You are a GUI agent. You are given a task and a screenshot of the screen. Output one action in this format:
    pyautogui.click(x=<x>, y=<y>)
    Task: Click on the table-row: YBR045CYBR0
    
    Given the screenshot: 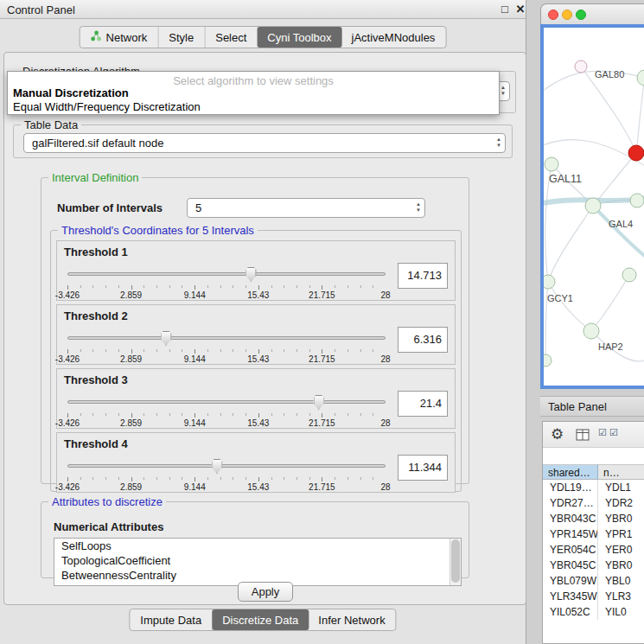 What is the action you would take?
    pyautogui.click(x=593, y=565)
    